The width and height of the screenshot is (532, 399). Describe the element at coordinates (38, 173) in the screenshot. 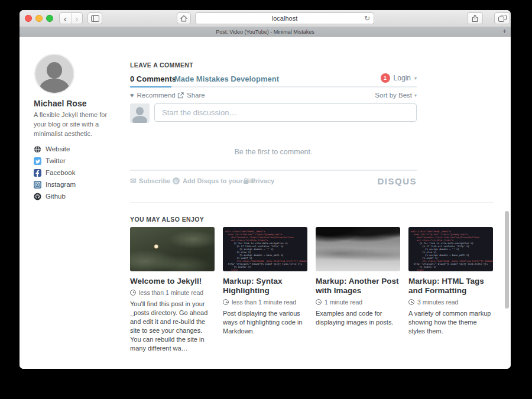

I see `facebook-icon` at that location.